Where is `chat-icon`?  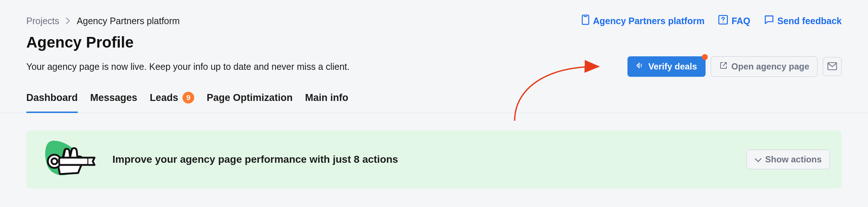 chat-icon is located at coordinates (769, 21).